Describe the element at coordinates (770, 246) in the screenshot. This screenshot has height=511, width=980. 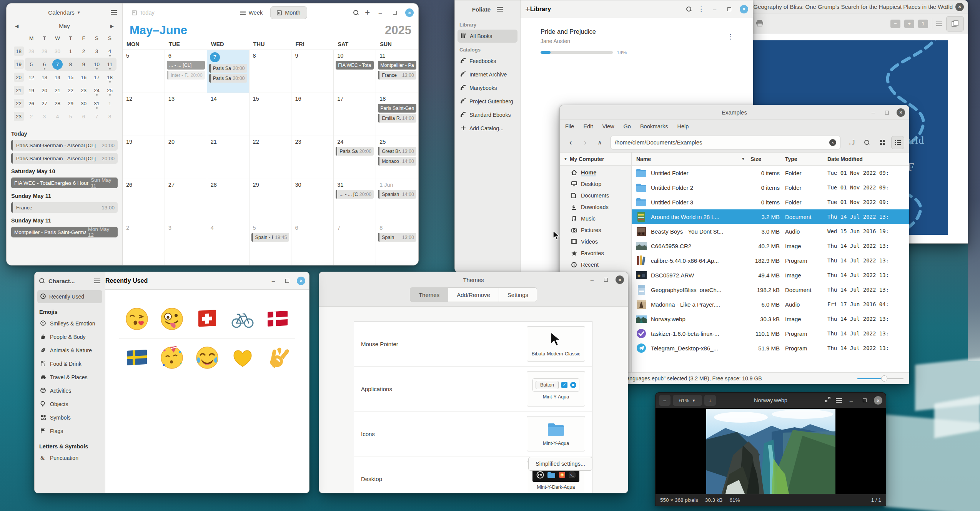
I see `file-row: C66A5959.CR240.2 MBImageThu 14 Jul 2022 …` at that location.